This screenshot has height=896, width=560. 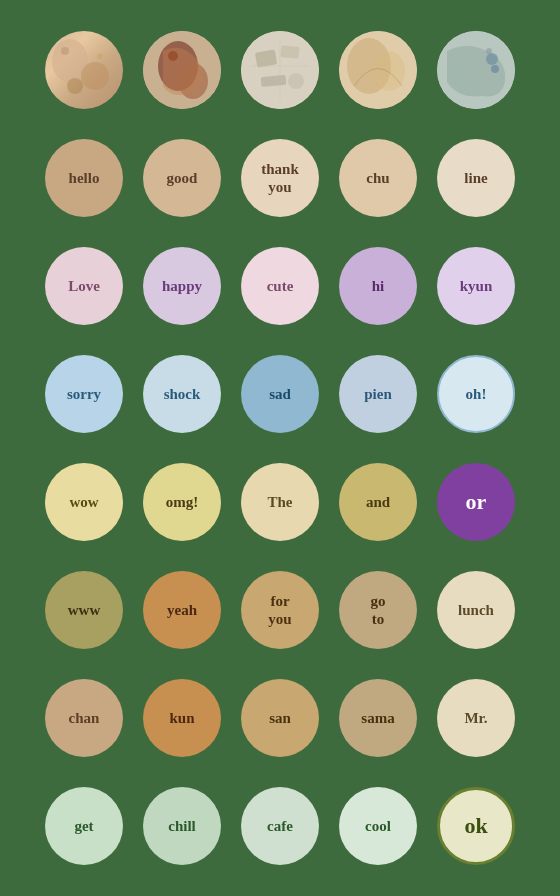 I want to click on circle-ok: ok, so click(x=476, y=826).